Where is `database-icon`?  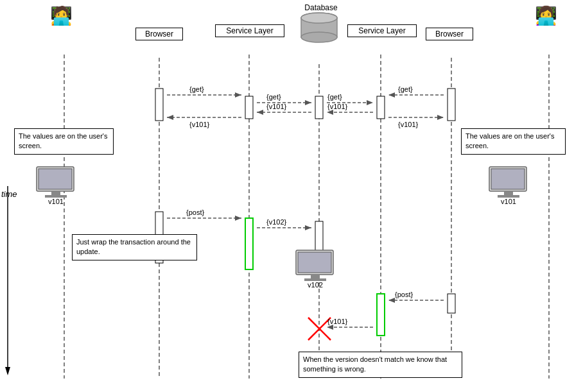 database-icon is located at coordinates (319, 28).